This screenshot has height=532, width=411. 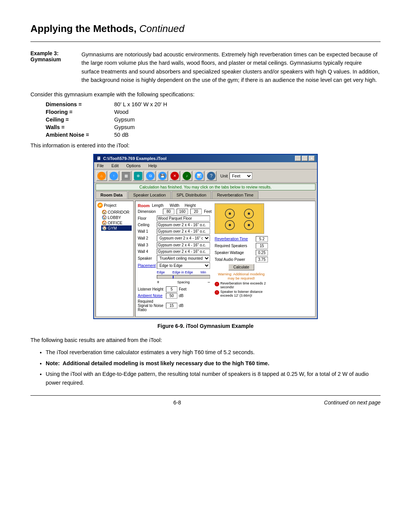 What do you see at coordinates (172, 296) in the screenshot?
I see `ambient-noise-input` at bounding box center [172, 296].